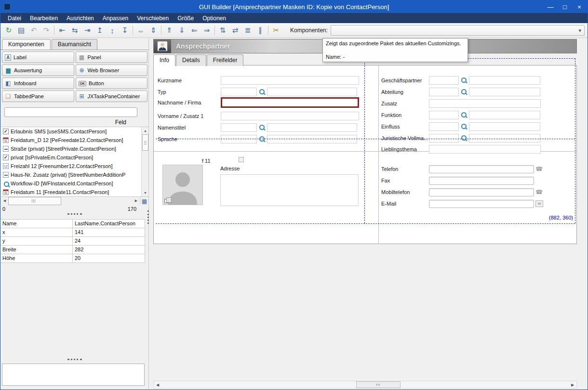 Image resolution: width=588 pixels, height=390 pixels. What do you see at coordinates (241, 160) in the screenshot?
I see `address-checkbox` at bounding box center [241, 160].